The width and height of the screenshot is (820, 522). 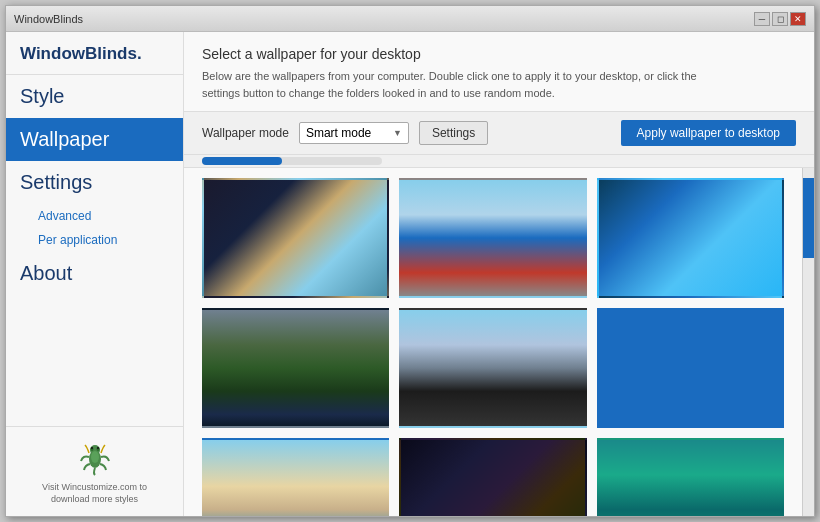 I want to click on titlebar: WindowBlinds ─ ◻ ✕, so click(x=410, y=19).